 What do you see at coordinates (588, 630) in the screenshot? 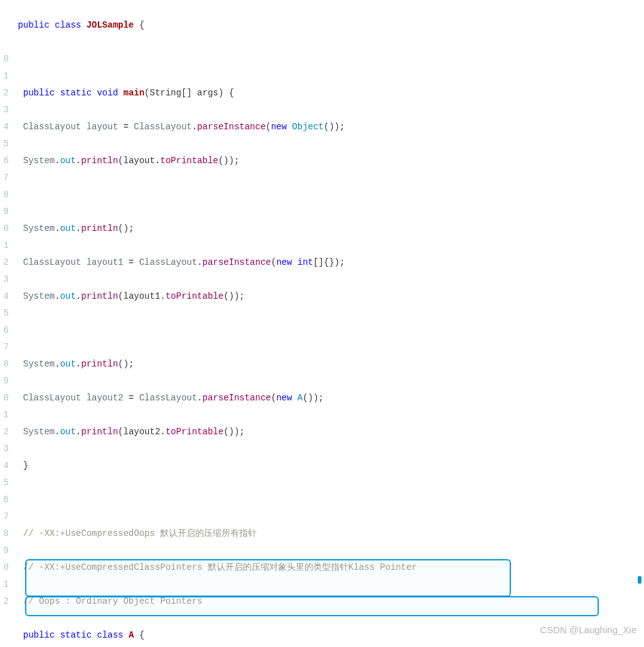
I see `watermark-text: CSDN @Laughing_Xie` at bounding box center [588, 630].